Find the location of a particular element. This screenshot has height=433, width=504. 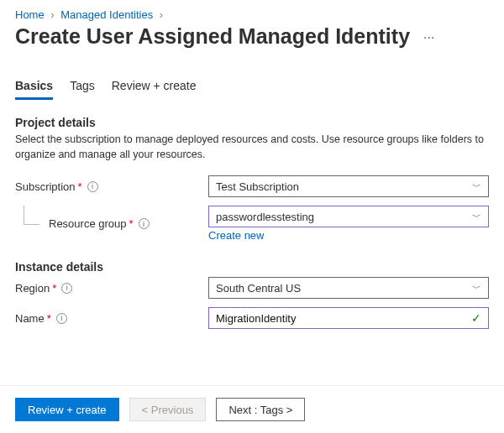

checkmark-icon: ✓ is located at coordinates (476, 318).